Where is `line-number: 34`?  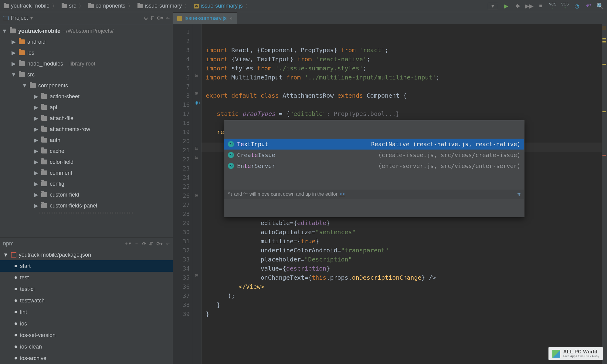
line-number: 34 is located at coordinates (181, 268).